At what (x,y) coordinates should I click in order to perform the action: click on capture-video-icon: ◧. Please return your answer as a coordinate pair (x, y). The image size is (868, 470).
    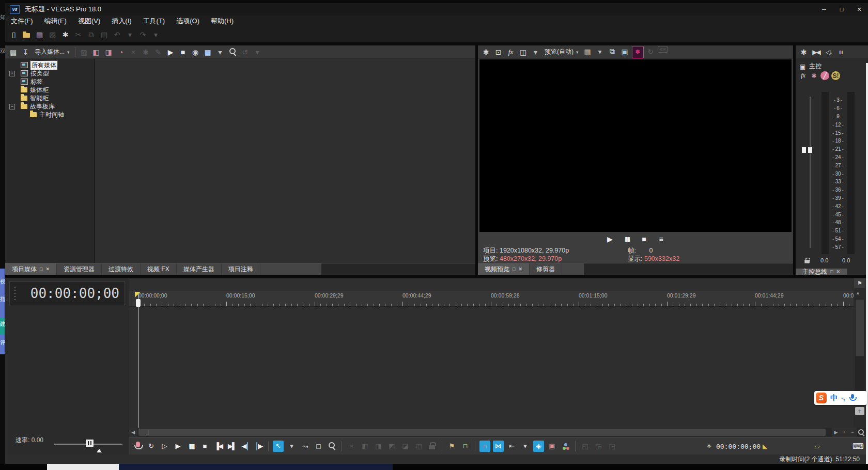
    Looking at the image, I should click on (96, 52).